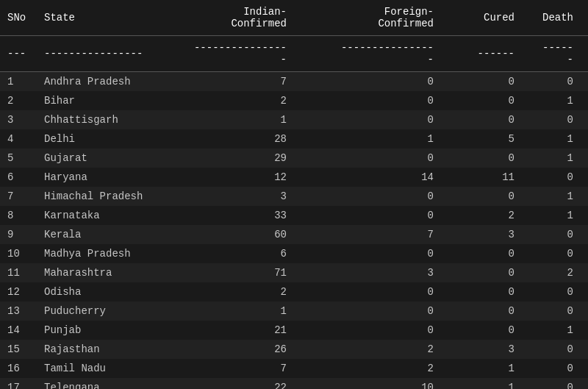 This screenshot has height=389, width=588. What do you see at coordinates (294, 101) in the screenshot?
I see `table-row: 2Bihar2001` at bounding box center [294, 101].